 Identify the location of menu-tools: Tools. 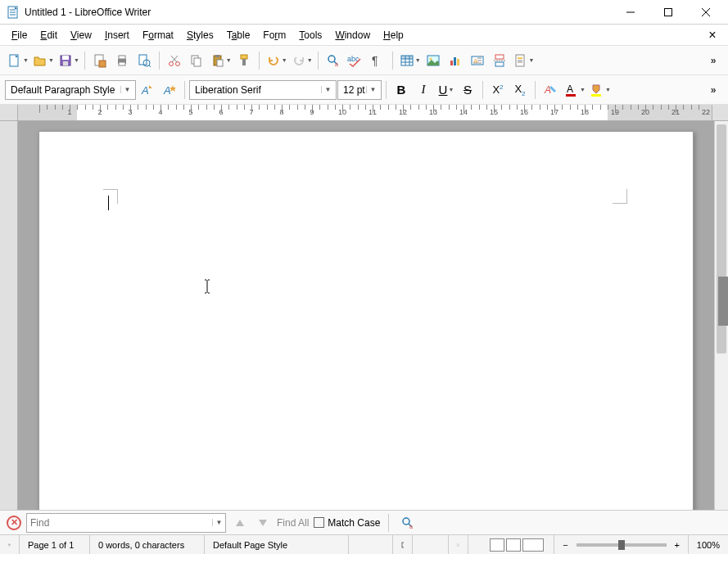
(310, 35).